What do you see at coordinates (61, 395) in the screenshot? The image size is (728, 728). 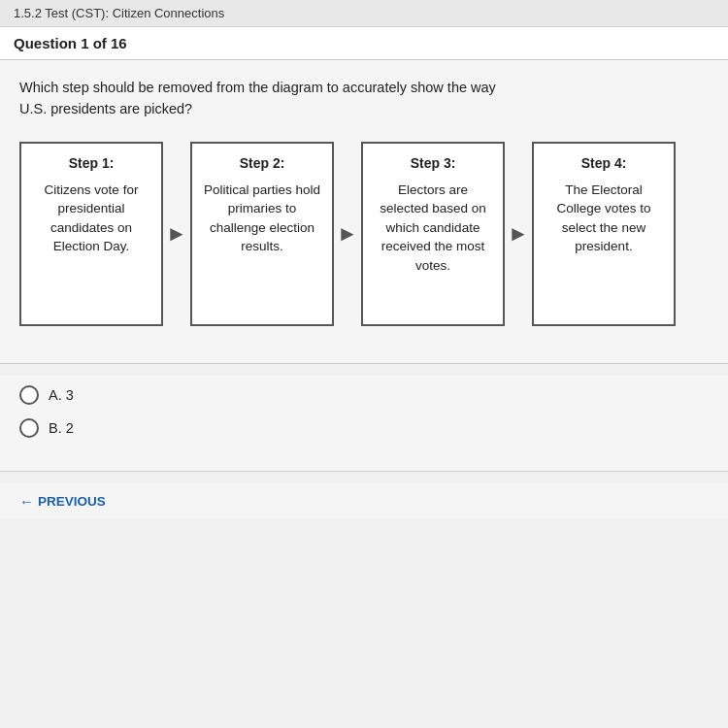 I see `answer-label-a: A. 3` at bounding box center [61, 395].